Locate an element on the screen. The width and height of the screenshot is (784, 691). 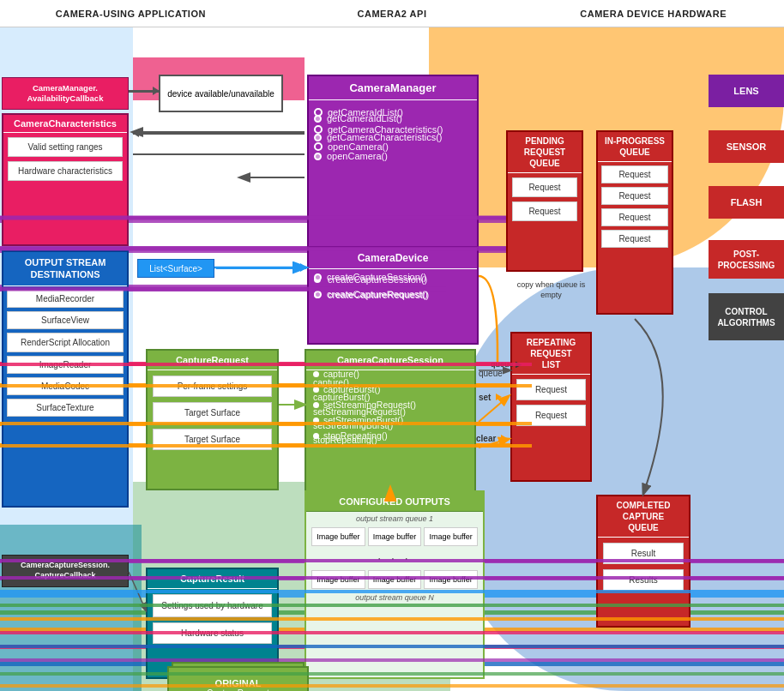
arrow-getcamera-id is located at coordinates (219, 134).